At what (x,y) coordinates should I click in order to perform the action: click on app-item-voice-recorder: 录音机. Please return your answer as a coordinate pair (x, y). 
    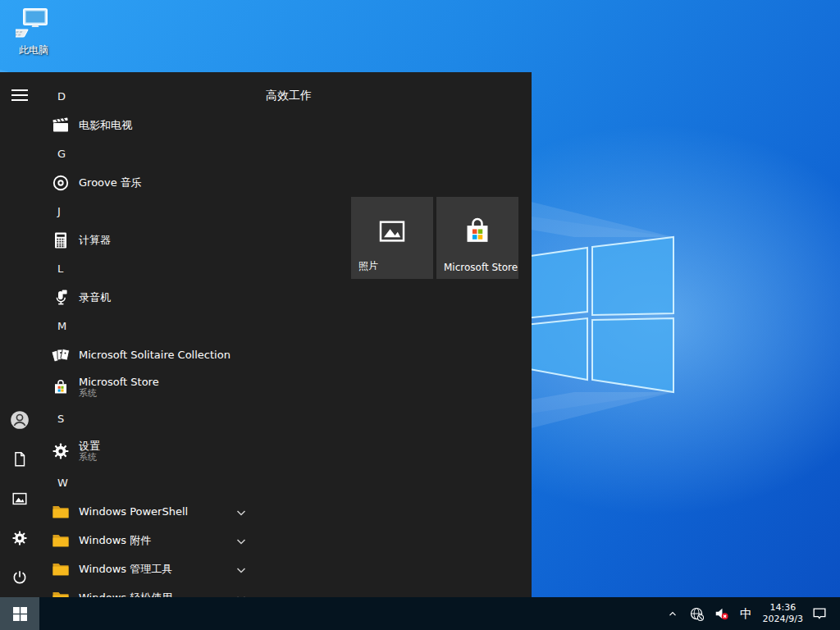
    Looking at the image, I should click on (147, 297).